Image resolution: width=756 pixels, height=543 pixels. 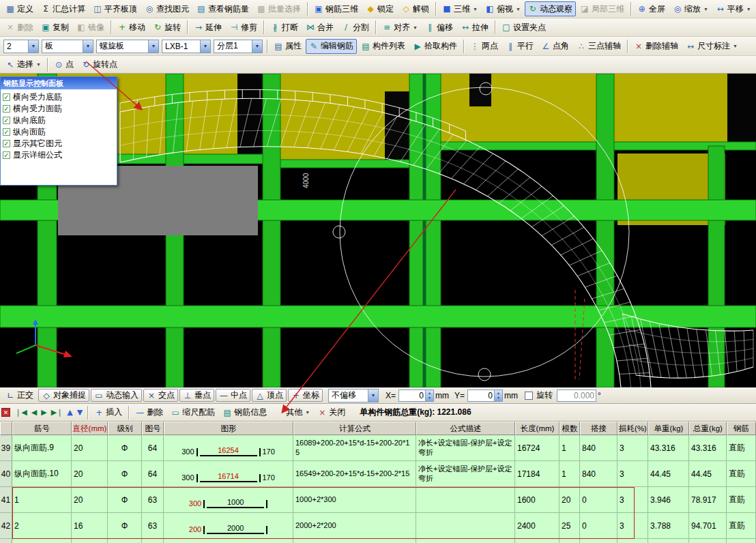 I want to click on dimension-label: 尺寸标注, so click(x=714, y=46).